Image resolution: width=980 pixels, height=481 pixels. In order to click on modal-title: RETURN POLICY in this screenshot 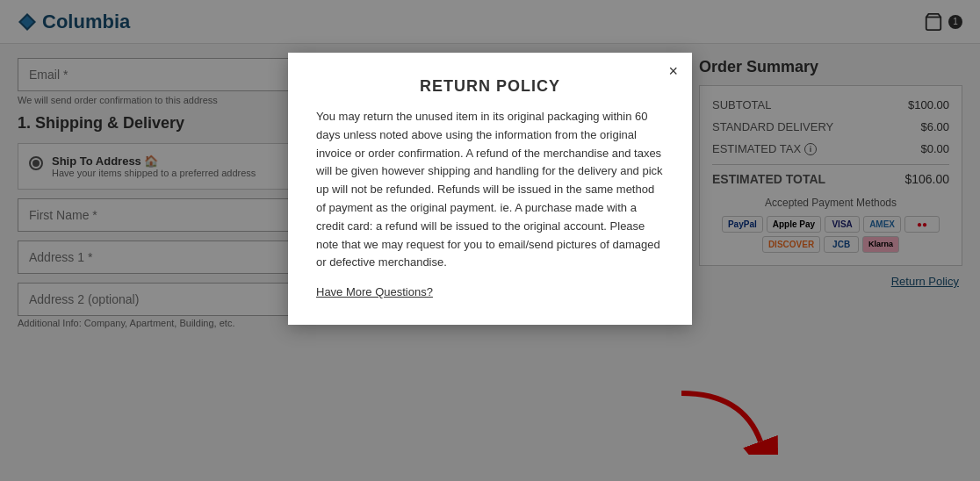, I will do `click(490, 86)`.